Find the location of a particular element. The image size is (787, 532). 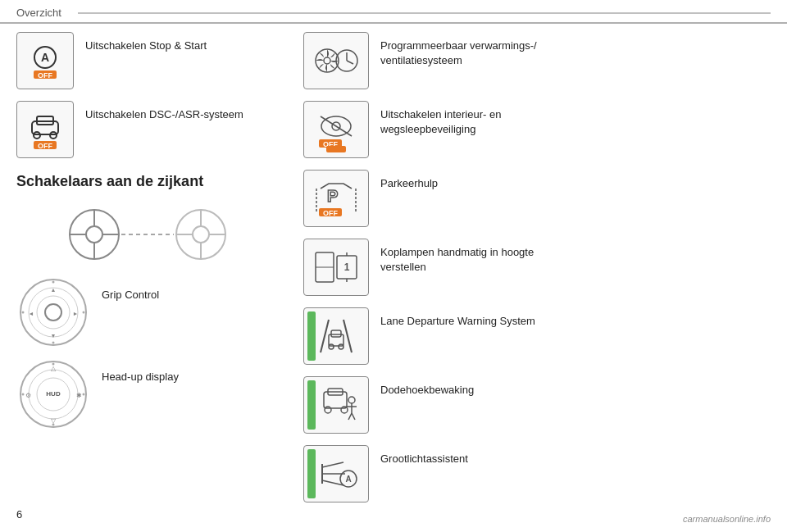

list-item: A OFF Uitschakelen Stop & Start is located at coordinates (148, 61).